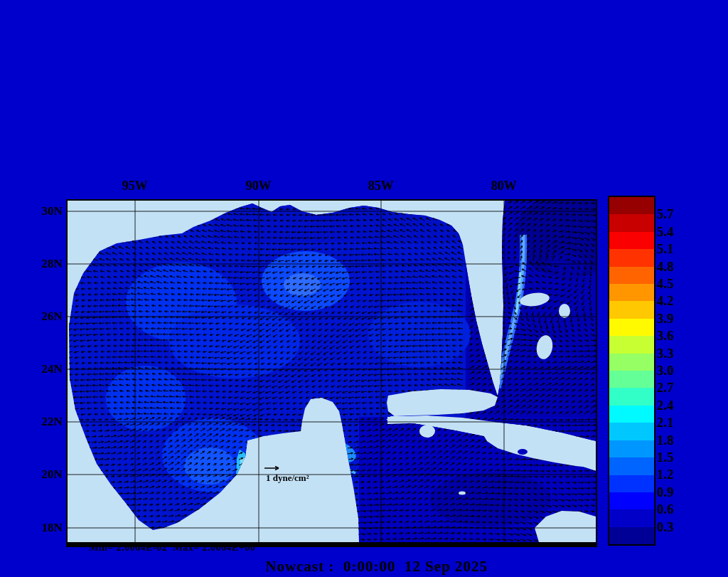  What do you see at coordinates (44, 211) in the screenshot?
I see `lat-label-30n: 30N` at bounding box center [44, 211].